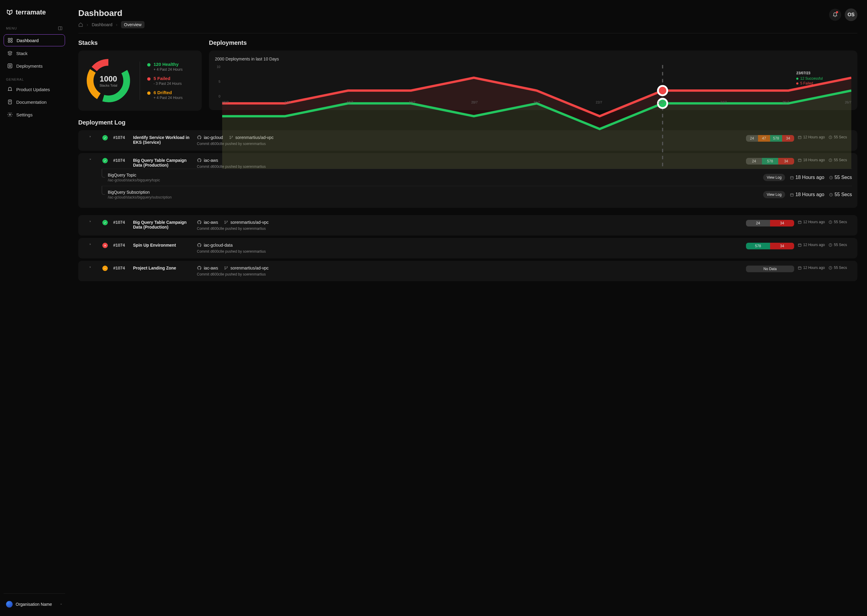 The image size is (867, 616). I want to click on sidebar-item-dashboard: Dashboard, so click(34, 40).